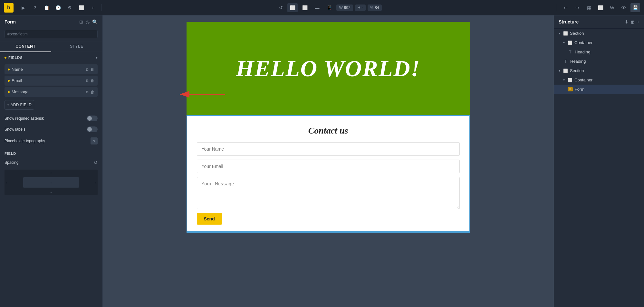 This screenshot has height=307, width=644. I want to click on show-required-label: Show required asterisk, so click(24, 118).